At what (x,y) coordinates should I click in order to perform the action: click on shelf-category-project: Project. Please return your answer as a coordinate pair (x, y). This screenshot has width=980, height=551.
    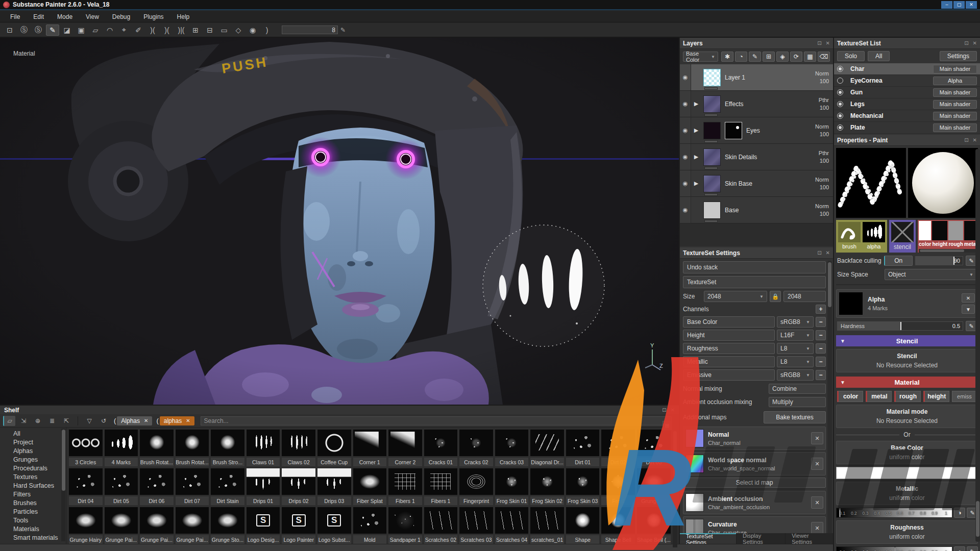
    Looking at the image, I should click on (33, 442).